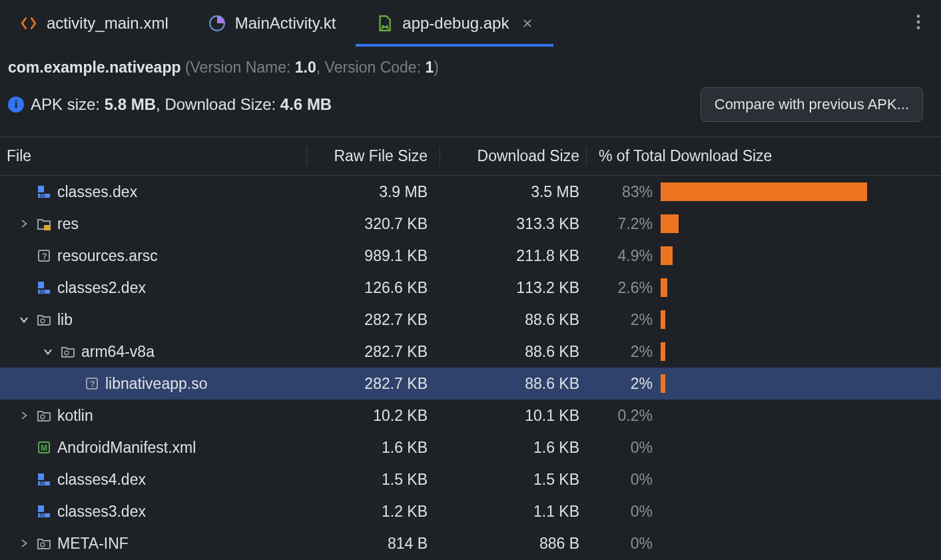  Describe the element at coordinates (470, 224) in the screenshot. I see `table-row: res320.7 KB313.3 KB7.2%` at that location.